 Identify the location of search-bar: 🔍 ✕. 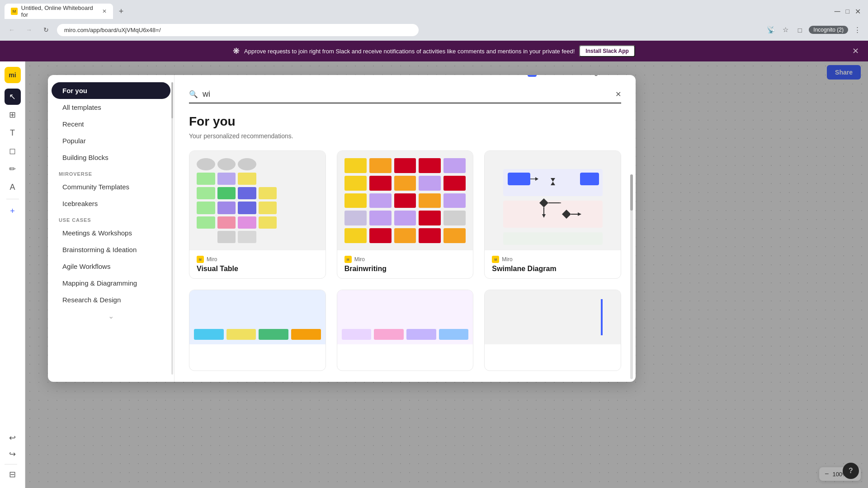
(405, 95).